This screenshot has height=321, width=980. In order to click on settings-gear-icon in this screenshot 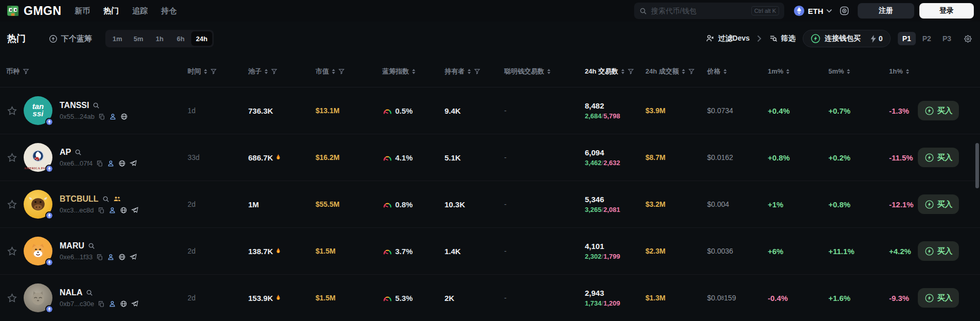, I will do `click(968, 39)`.